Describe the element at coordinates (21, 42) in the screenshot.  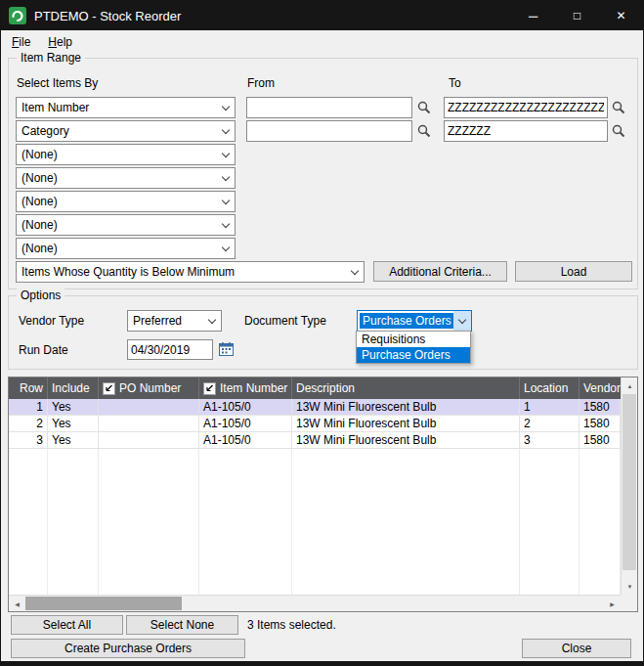
I see `menu-file: File` at that location.